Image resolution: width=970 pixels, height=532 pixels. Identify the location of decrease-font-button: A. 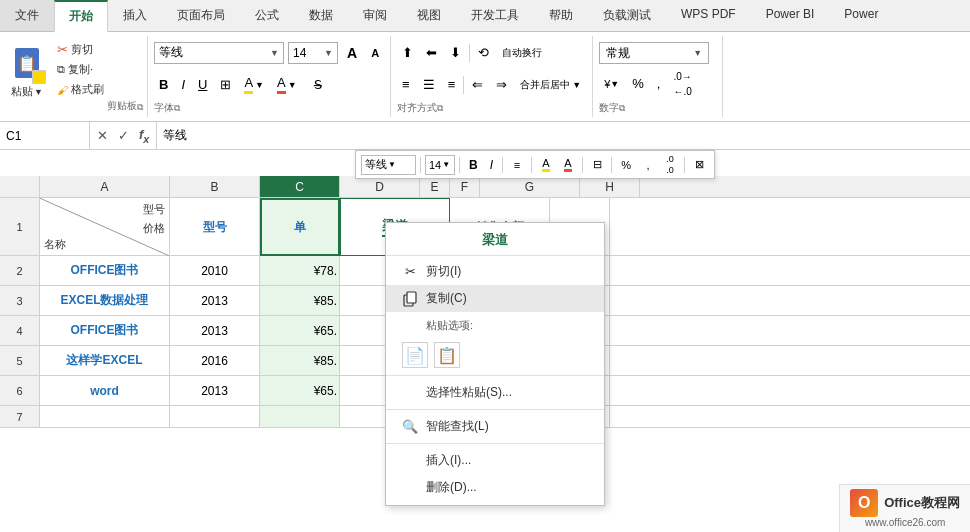
(375, 53).